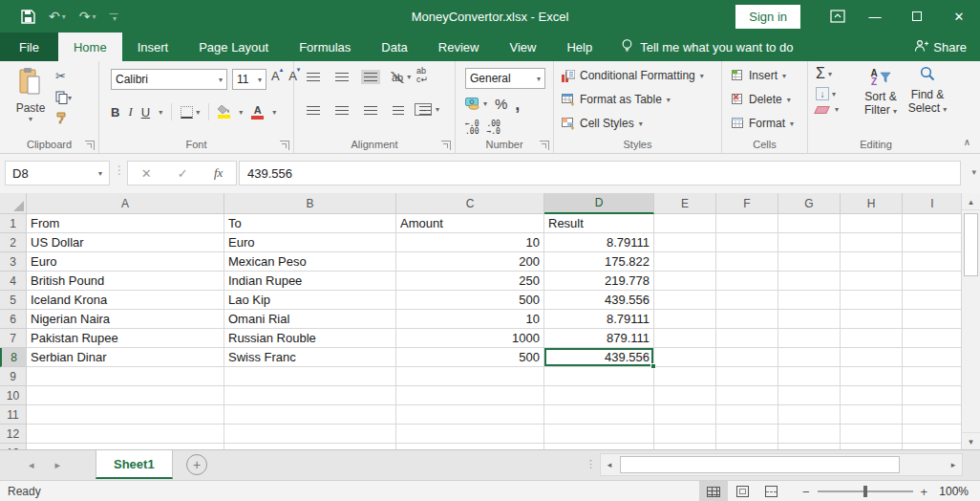 The height and width of the screenshot is (501, 980). Describe the element at coordinates (600, 224) in the screenshot. I see `cell-D1: Result` at that location.